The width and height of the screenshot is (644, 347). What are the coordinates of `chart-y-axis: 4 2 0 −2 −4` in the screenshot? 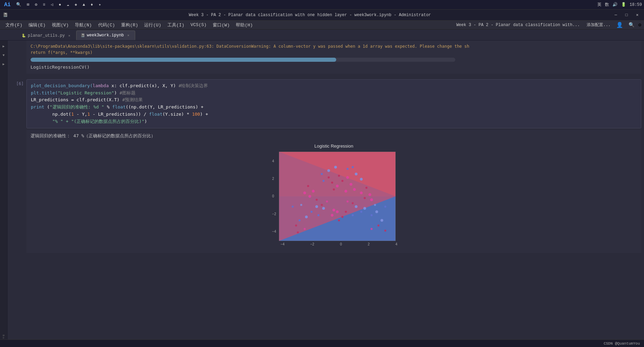 It's located at (274, 196).